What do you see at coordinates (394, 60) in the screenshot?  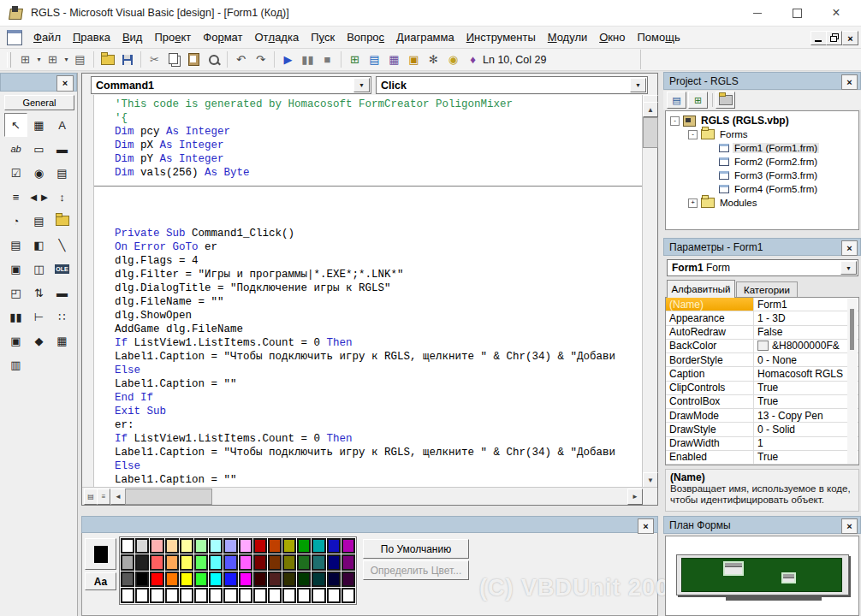 I see `toolbar-form-layout-button: ▦` at bounding box center [394, 60].